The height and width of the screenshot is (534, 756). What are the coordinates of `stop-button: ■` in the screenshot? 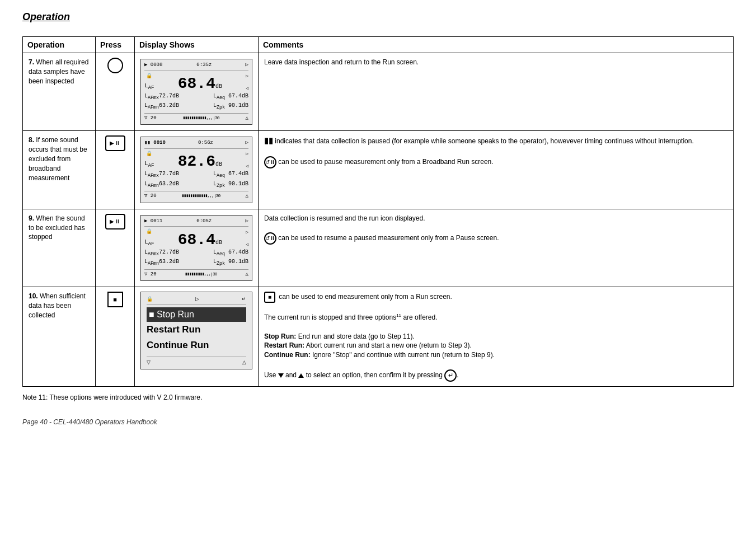 It's located at (115, 299).